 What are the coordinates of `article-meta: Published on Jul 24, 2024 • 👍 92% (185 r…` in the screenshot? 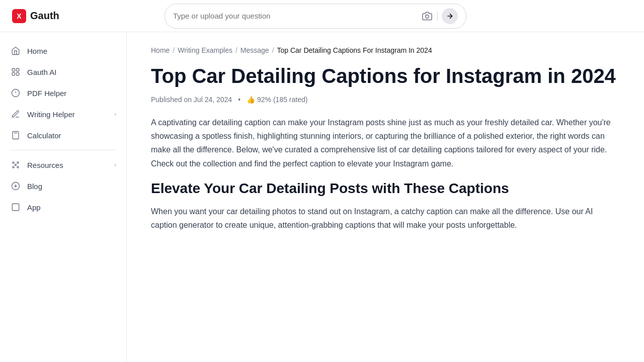 It's located at (385, 100).